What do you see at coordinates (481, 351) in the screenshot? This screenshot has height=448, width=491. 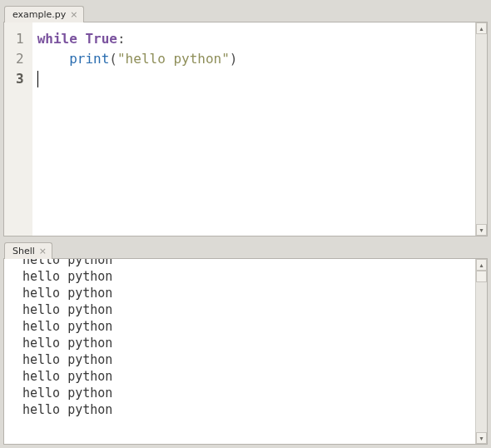 I see `shell-scrollbar: ▴ ▾` at bounding box center [481, 351].